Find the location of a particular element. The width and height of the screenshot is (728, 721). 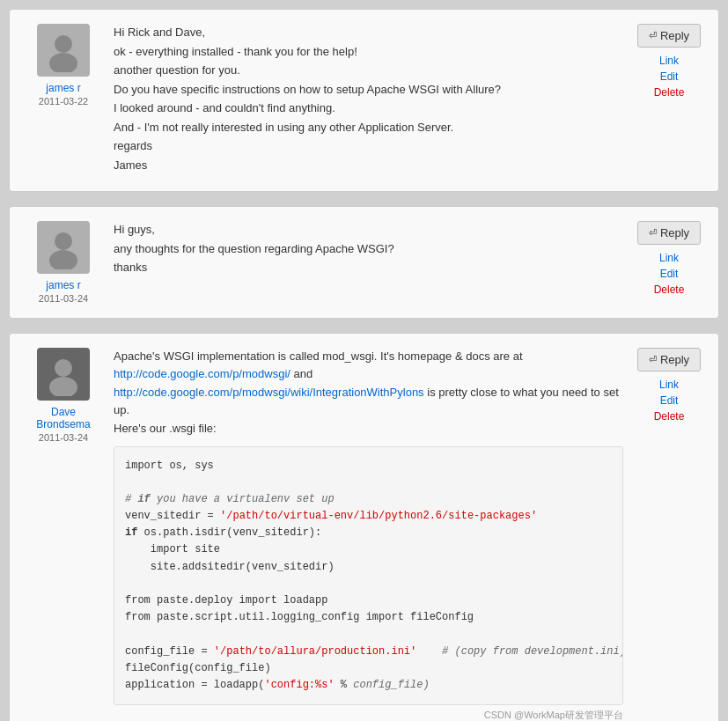

username-3: Dave Brondsema is located at coordinates (63, 418).